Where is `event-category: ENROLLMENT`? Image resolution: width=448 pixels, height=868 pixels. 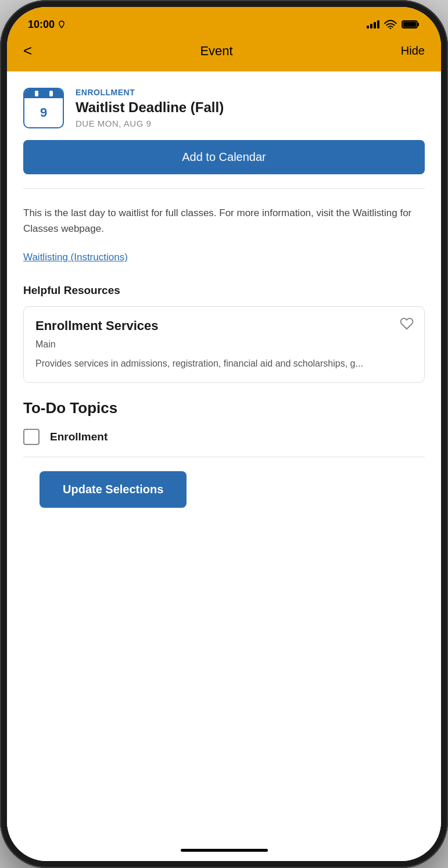 event-category: ENROLLMENT is located at coordinates (250, 92).